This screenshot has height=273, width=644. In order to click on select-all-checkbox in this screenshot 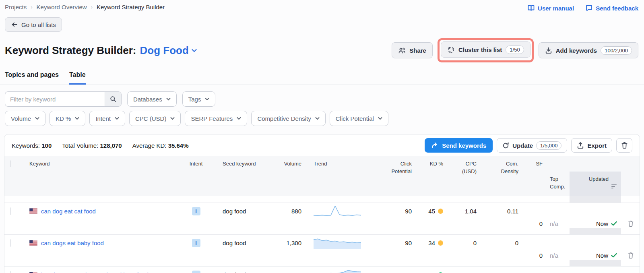, I will do `click(11, 163)`.